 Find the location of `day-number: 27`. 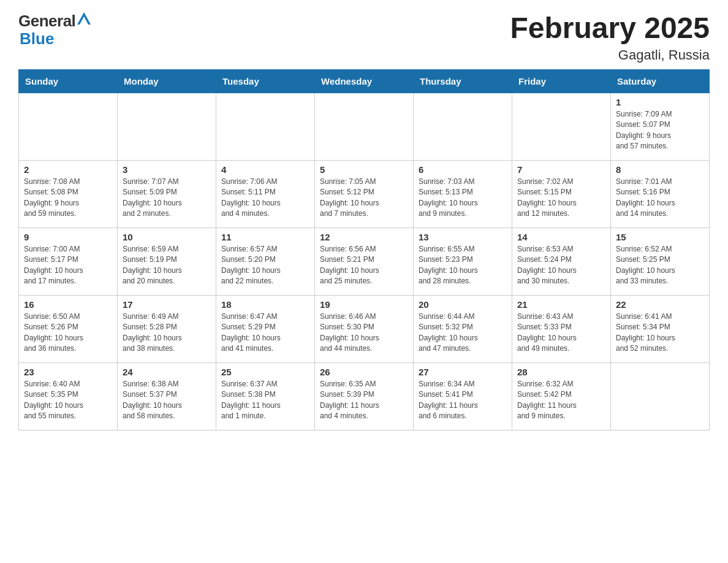

day-number: 27 is located at coordinates (463, 372).